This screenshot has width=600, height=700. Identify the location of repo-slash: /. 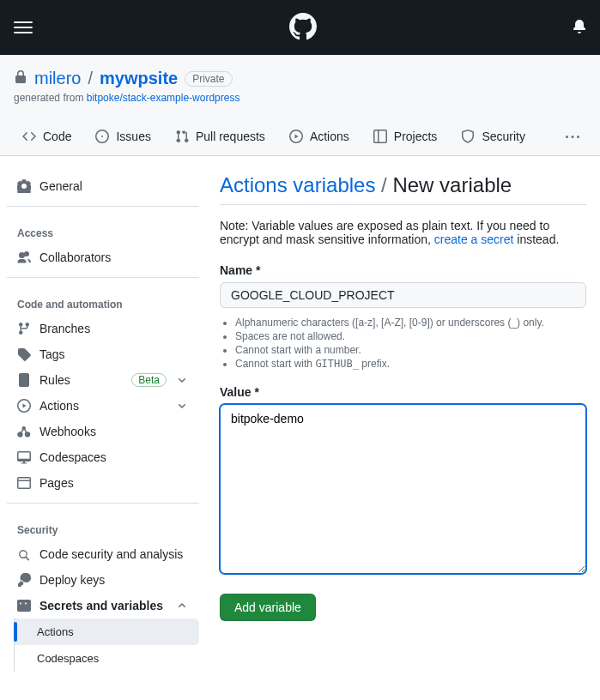
(90, 79).